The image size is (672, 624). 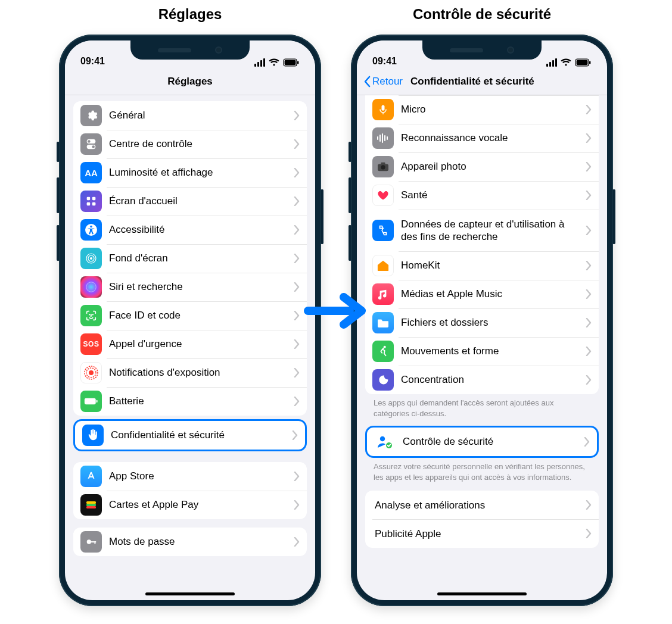 What do you see at coordinates (201, 230) in the screenshot?
I see `row-label: Accessibilité` at bounding box center [201, 230].